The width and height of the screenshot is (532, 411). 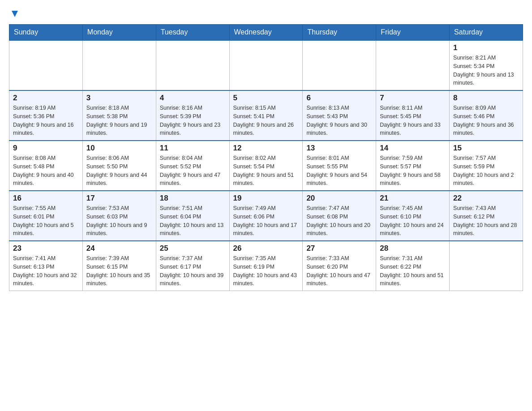 I want to click on calendar-cell: 6Sunrise: 8:13 AMSunset: 5:43 PMDaylight…, so click(x=339, y=116).